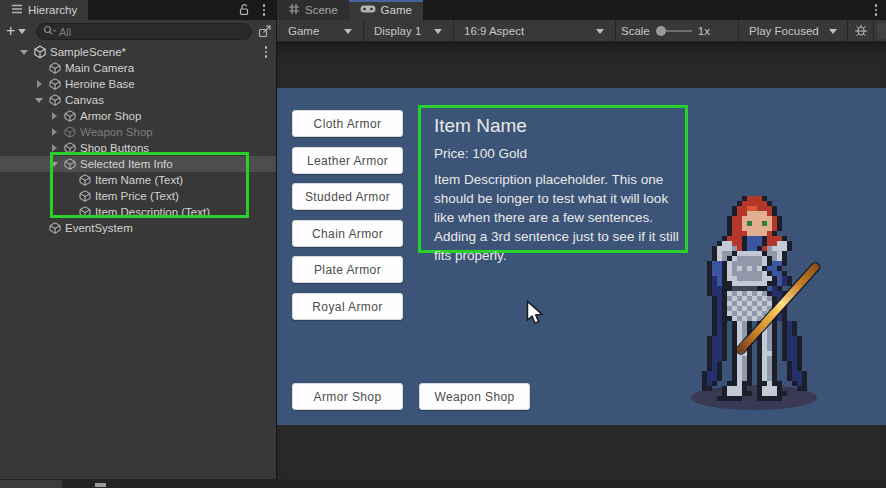 This screenshot has height=488, width=886. What do you see at coordinates (754, 300) in the screenshot?
I see `heroine-sprite` at bounding box center [754, 300].